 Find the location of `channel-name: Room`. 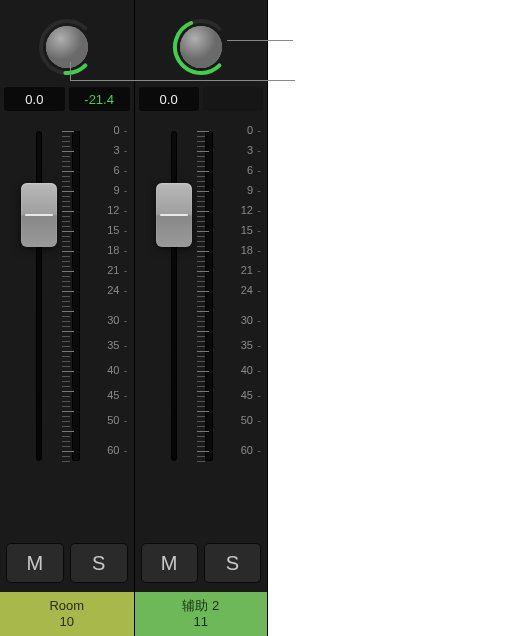

channel-name: Room is located at coordinates (66, 606).